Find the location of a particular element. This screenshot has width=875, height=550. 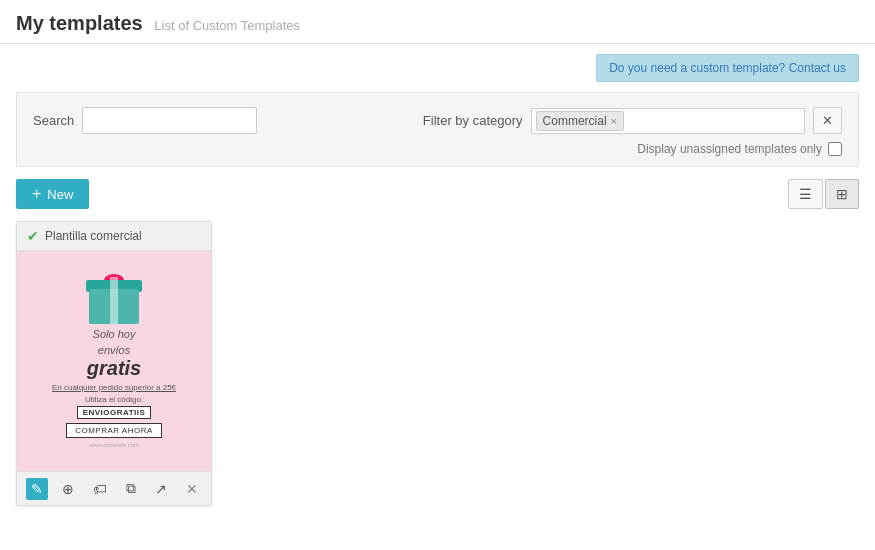

delete-button: ✕ is located at coordinates (192, 489).